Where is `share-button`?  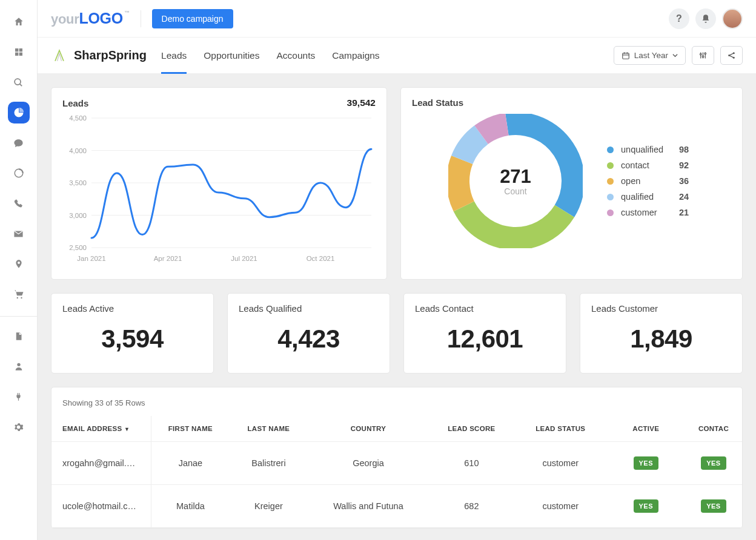 share-button is located at coordinates (732, 56).